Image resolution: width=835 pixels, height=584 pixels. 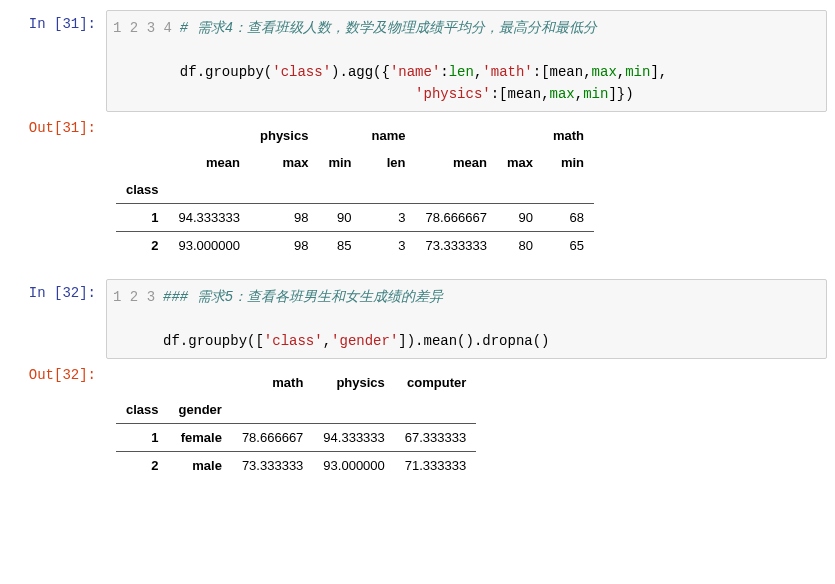 I want to click on header-row-top: physics name math, so click(x=355, y=136).